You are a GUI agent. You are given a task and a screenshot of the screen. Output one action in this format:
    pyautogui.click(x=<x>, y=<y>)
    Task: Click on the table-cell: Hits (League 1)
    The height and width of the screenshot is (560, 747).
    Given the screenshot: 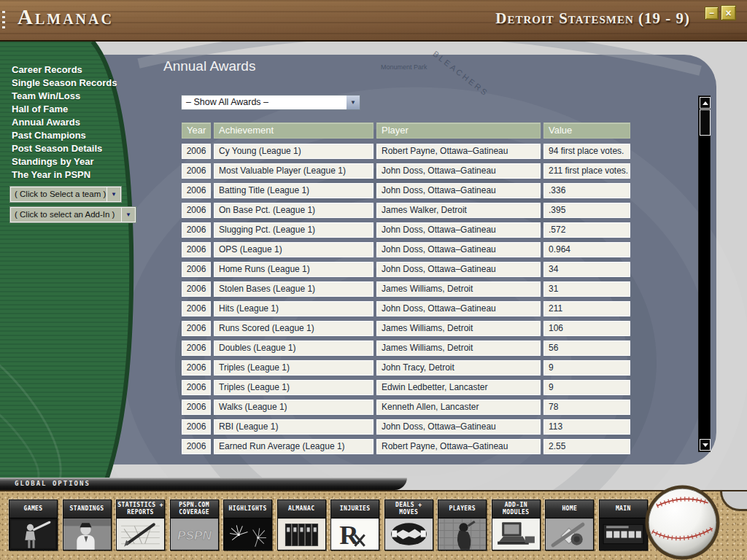 What is the action you would take?
    pyautogui.click(x=293, y=309)
    